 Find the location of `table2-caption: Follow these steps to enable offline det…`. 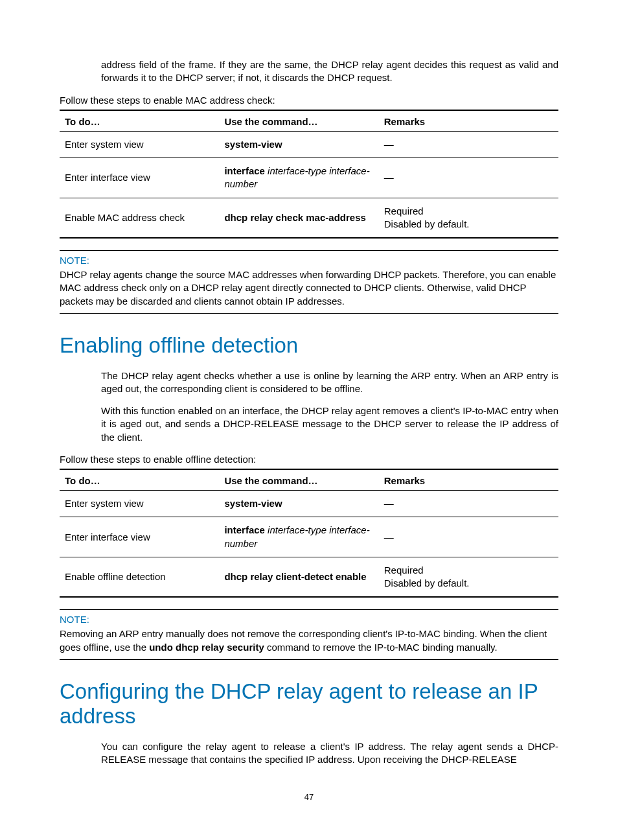

table2-caption: Follow these steps to enable offline det… is located at coordinates (309, 460).